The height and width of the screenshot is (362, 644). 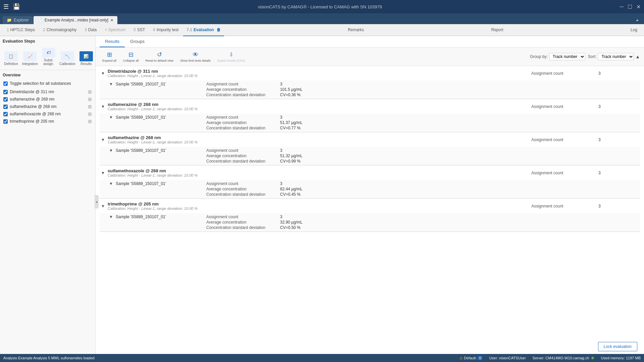 What do you see at coordinates (243, 222) in the screenshot?
I see `stat-label-avg-t1: Average concentration` at bounding box center [243, 222].